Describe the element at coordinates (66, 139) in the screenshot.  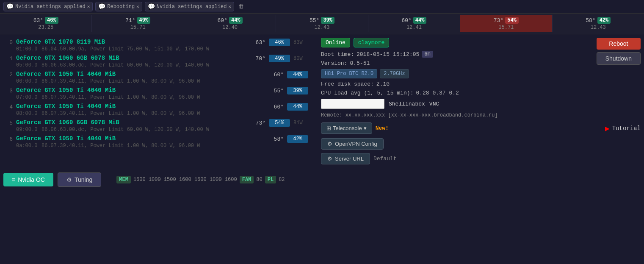
I see `gpu-name-6: GeForce GTX 1050 Ti 4040 MiB` at that location.